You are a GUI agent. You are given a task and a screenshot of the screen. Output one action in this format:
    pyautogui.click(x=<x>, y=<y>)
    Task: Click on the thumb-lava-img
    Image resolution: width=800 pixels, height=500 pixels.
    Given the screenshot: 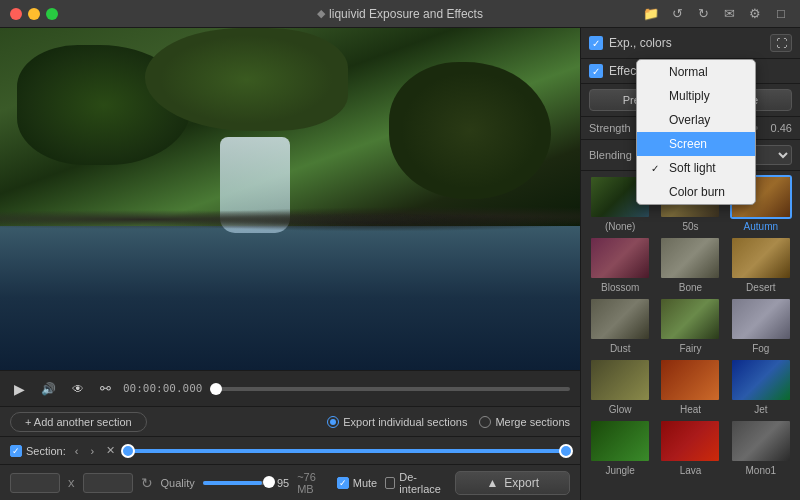 What is the action you would take?
    pyautogui.click(x=690, y=441)
    